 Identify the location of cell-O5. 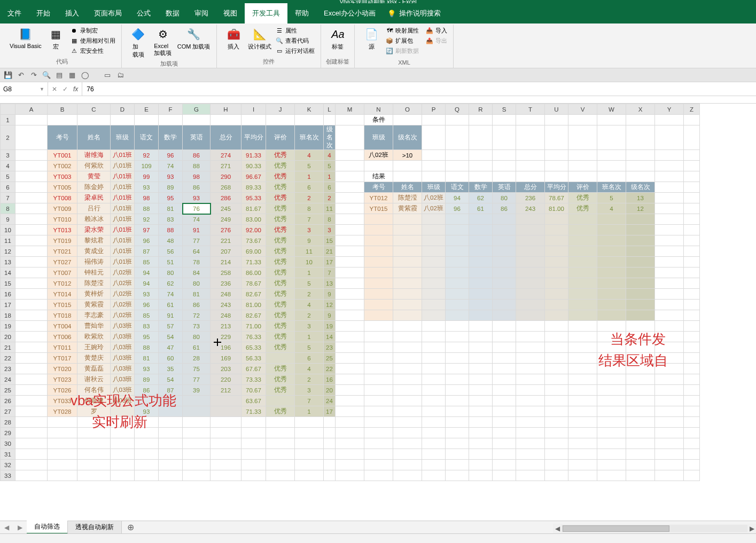
(408, 177).